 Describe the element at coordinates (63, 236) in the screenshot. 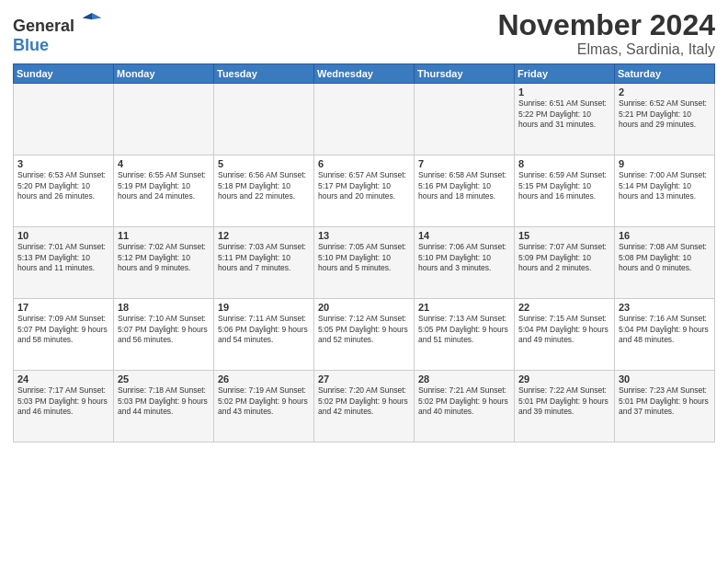

I see `day-number: 10` at that location.